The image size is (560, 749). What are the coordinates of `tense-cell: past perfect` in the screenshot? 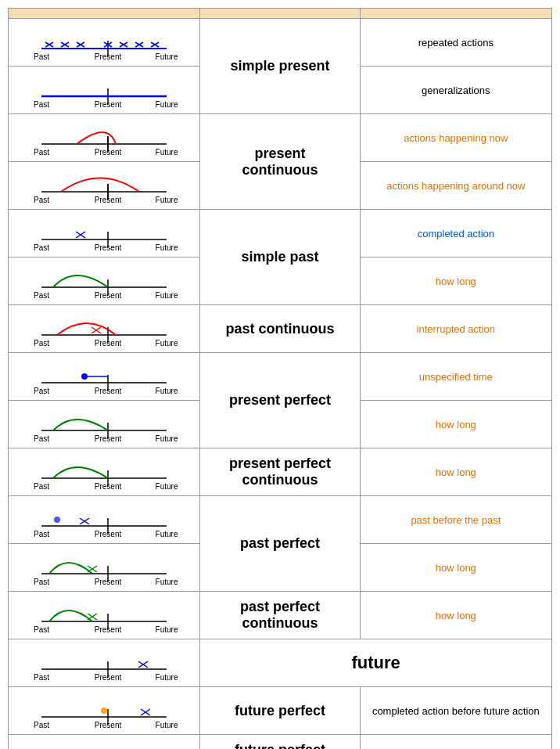 It's located at (280, 544).